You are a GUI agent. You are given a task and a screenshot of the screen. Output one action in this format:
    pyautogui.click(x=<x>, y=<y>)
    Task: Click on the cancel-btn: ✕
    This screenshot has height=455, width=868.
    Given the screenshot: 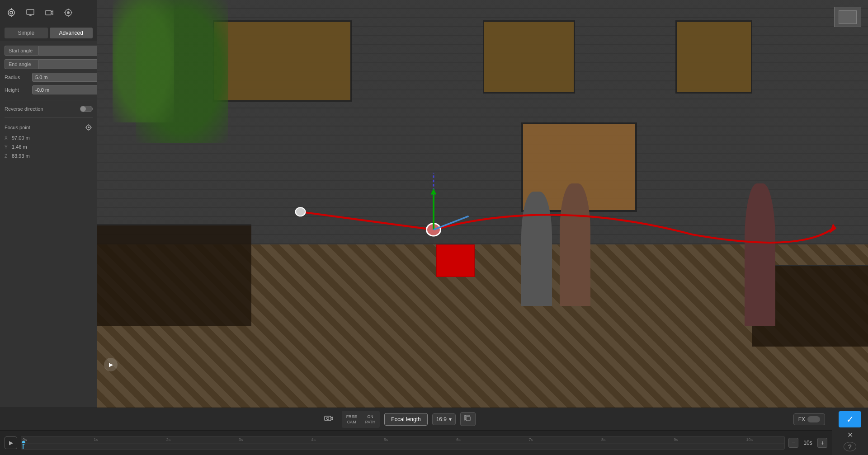 What is the action you would take?
    pyautogui.click(x=850, y=435)
    